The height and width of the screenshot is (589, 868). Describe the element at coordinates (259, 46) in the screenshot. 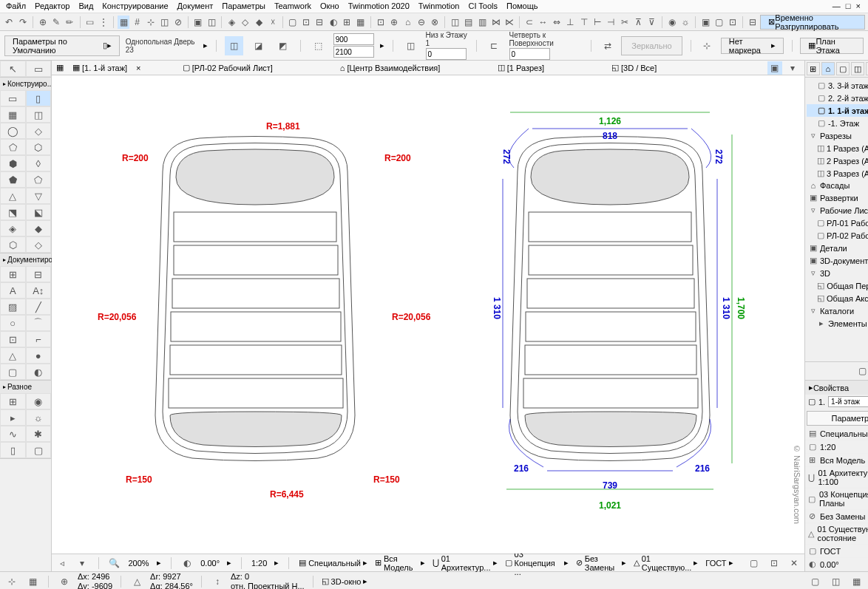

I see `geom-method-2: ◪` at that location.